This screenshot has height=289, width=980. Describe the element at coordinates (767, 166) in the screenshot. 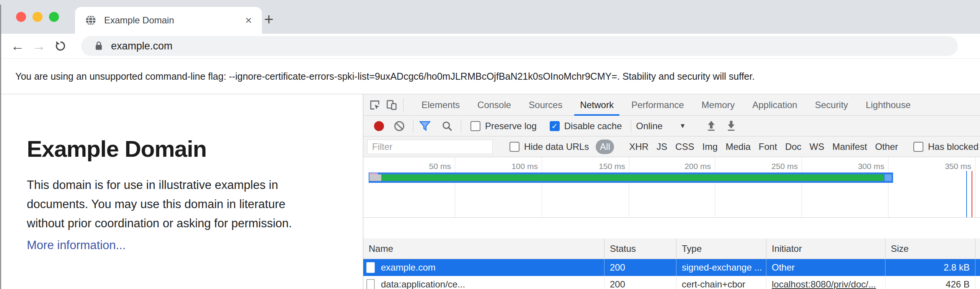

I see `tick-label: 250 ms` at that location.